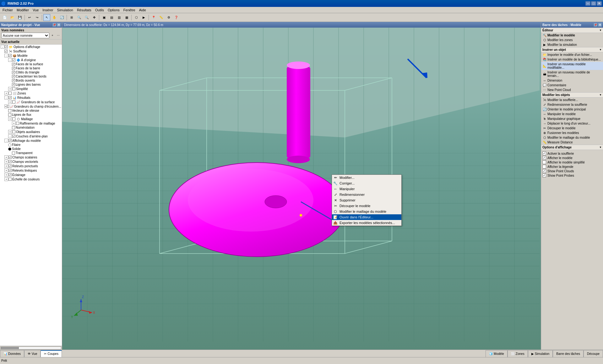  What do you see at coordinates (594, 3) in the screenshot?
I see `maximize-button: □` at bounding box center [594, 3].